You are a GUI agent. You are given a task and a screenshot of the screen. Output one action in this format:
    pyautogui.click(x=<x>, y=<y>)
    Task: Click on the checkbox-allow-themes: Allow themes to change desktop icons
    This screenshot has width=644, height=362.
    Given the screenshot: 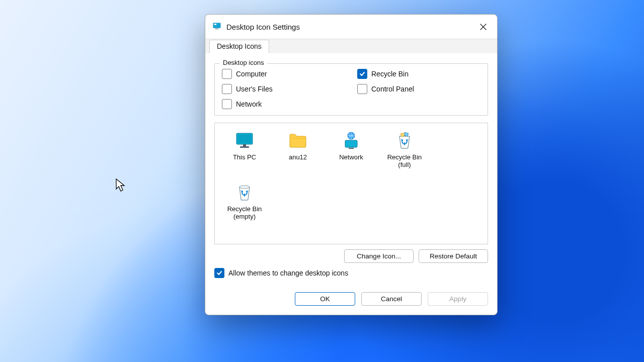 What is the action you would take?
    pyautogui.click(x=351, y=273)
    